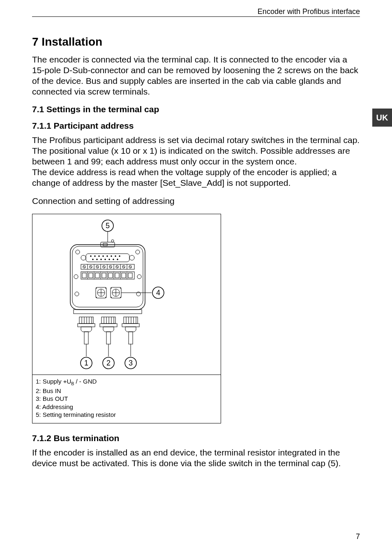 The height and width of the screenshot is (555, 392). What do you see at coordinates (196, 126) in the screenshot?
I see `heading-7-1-1: 7.1.1 Participant address` at bounding box center [196, 126].